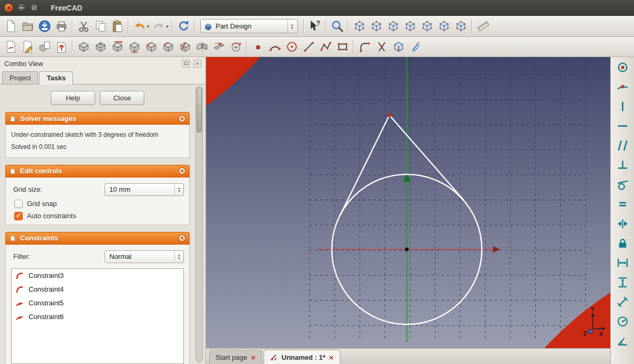 The image size is (634, 364). What do you see at coordinates (122, 98) in the screenshot?
I see `close-button: Close` at bounding box center [122, 98].